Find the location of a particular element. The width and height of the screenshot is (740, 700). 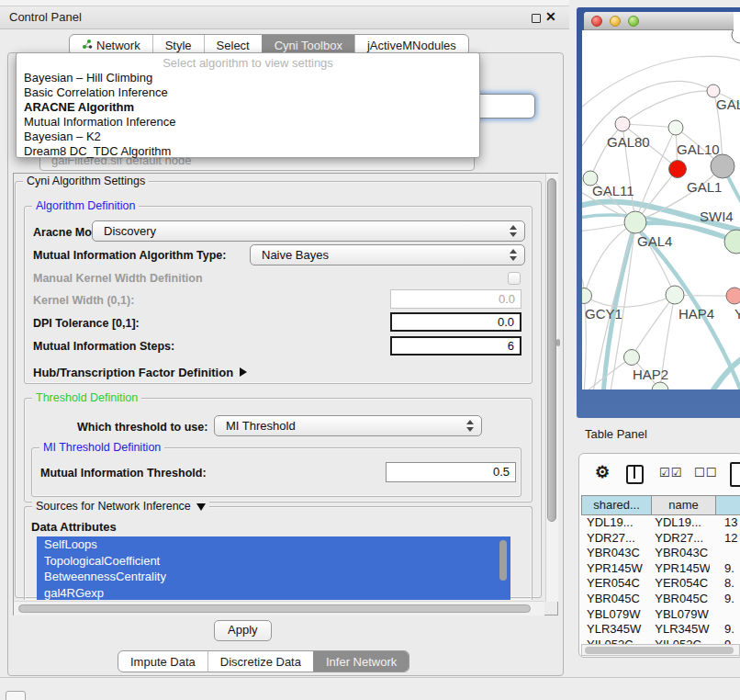

which-threshold-combobox: MI Threshold is located at coordinates (348, 426).